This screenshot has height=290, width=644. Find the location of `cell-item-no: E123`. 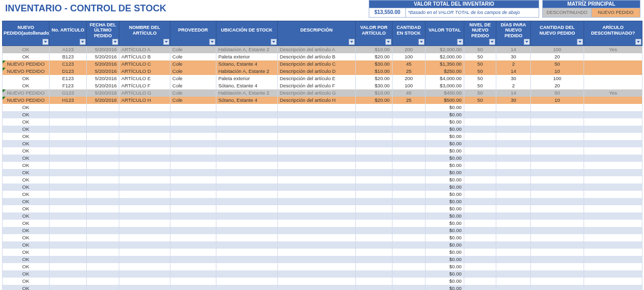

cell-item-no: E123 is located at coordinates (68, 79).